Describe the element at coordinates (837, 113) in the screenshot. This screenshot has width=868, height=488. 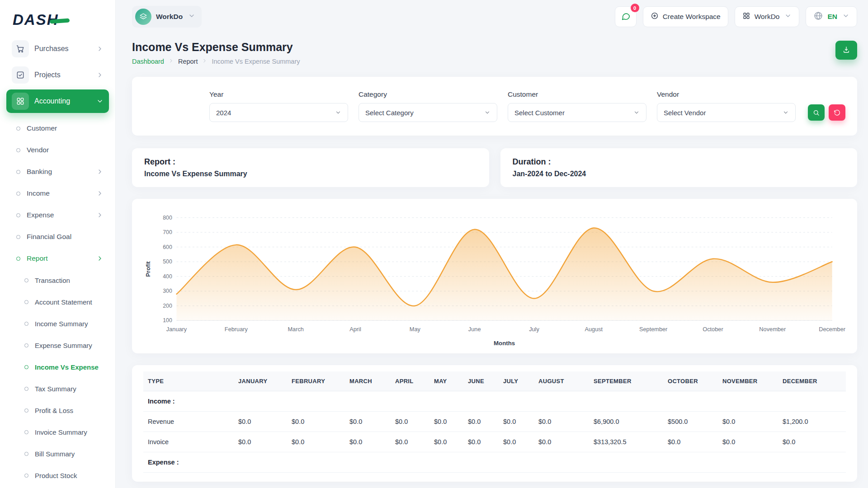
I see `reset-filter-button` at that location.